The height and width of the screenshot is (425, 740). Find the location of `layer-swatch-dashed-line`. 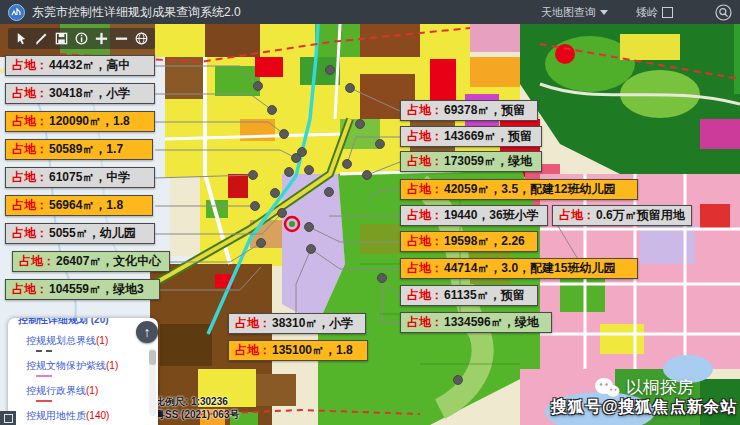

layer-swatch-dashed-line is located at coordinates (44, 351).